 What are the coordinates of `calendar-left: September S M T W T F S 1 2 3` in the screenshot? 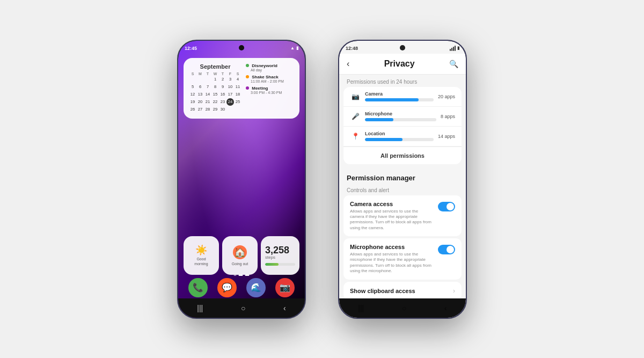 It's located at (215, 88).